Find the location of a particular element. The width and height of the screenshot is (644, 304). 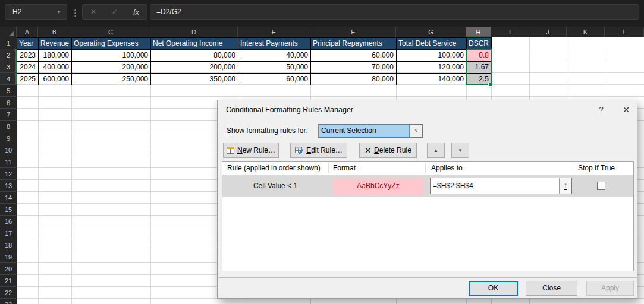

ok-button: OK is located at coordinates (494, 289).